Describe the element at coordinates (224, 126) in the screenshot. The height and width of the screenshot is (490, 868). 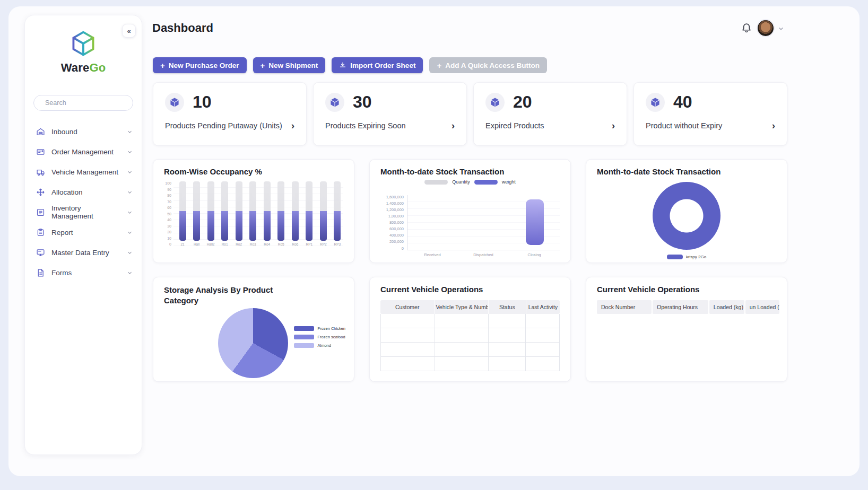
I see `stat-label: Products Pending Putaway (Units)` at that location.